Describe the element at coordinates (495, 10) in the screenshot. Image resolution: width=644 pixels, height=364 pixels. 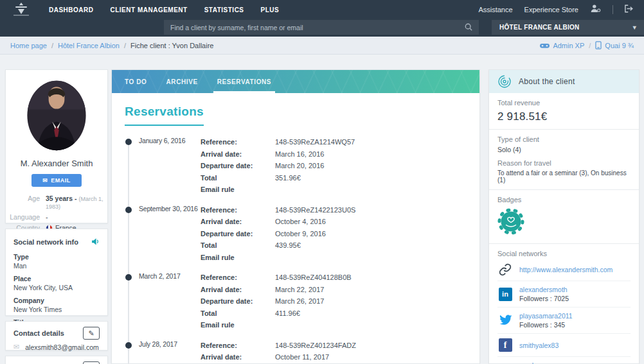
I see `assistance-link: Assistance` at that location.